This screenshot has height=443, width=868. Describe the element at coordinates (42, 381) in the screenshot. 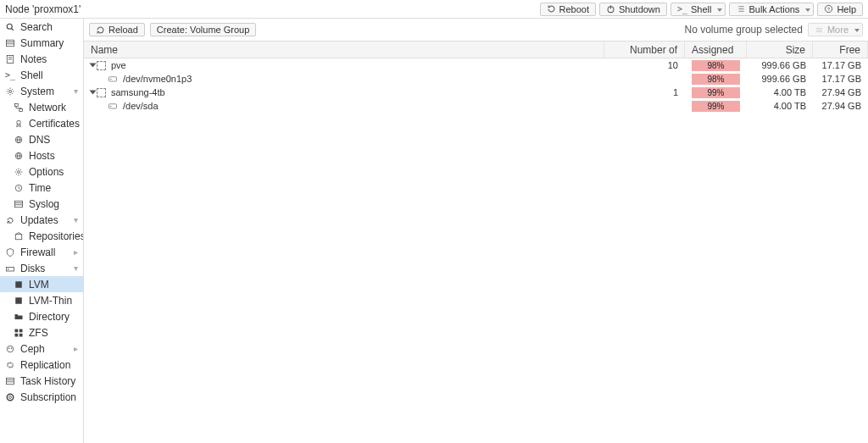

I see `sidebar-item-task-history: Task History` at that location.